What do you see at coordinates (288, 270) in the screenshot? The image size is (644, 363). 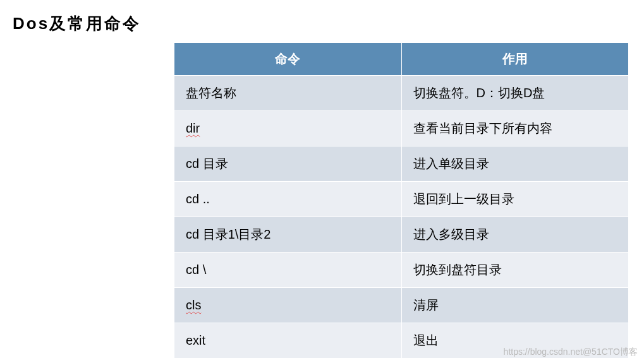 I see `cell-command: cd \` at bounding box center [288, 270].